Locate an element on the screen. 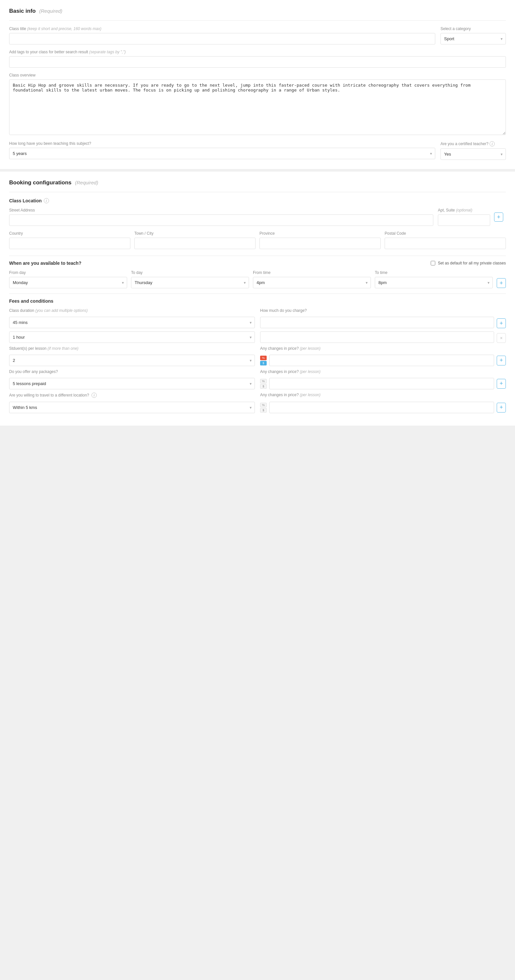 The width and height of the screenshot is (515, 980). duration-row-1: 30 mins 45 mins 1 hour 1.5 hours 2 hours… is located at coordinates (258, 323).